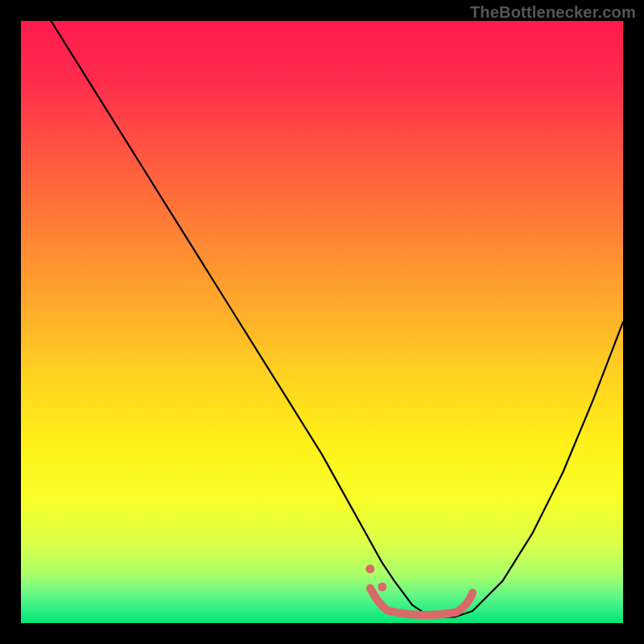 Image resolution: width=644 pixels, height=644 pixels. What do you see at coordinates (553, 13) in the screenshot?
I see `watermark-text: TheBottlenecker.com` at bounding box center [553, 13].